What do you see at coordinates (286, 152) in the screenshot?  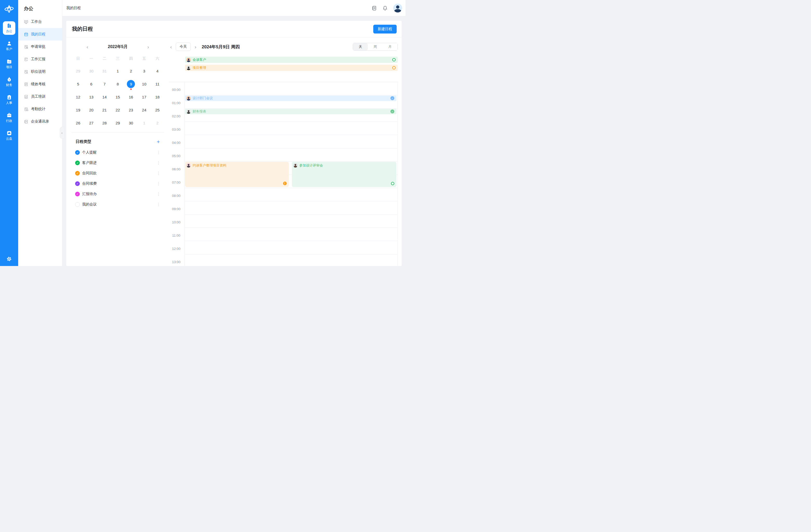 I see `day-view-panel: ‹ 今天 › 2024年5月9日 周四 天周月 会谈客户项目整理 00:0001…` at bounding box center [286, 152].